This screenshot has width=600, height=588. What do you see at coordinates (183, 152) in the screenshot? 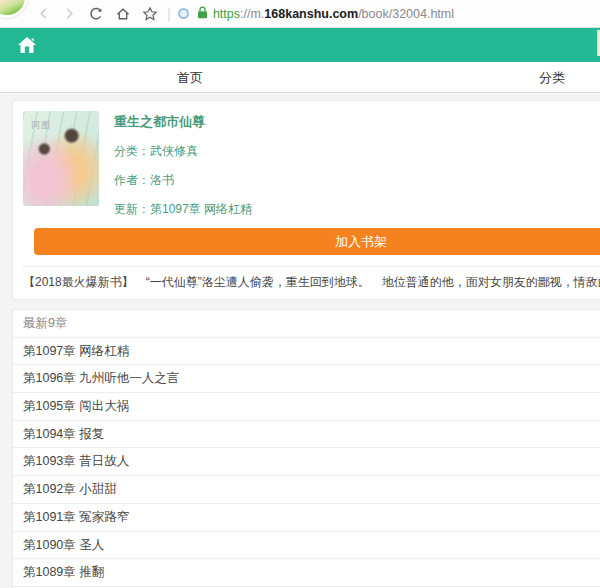
I see `book-category-line: 分类：武侠修真` at bounding box center [183, 152].